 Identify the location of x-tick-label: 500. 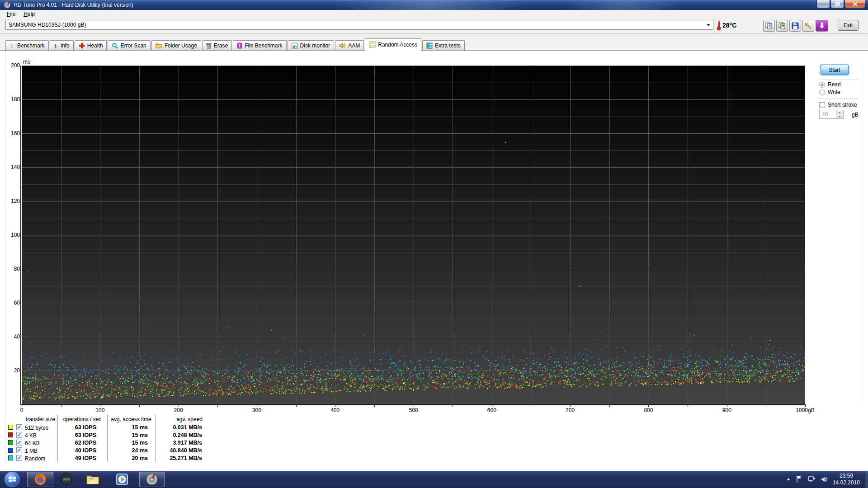
(414, 410).